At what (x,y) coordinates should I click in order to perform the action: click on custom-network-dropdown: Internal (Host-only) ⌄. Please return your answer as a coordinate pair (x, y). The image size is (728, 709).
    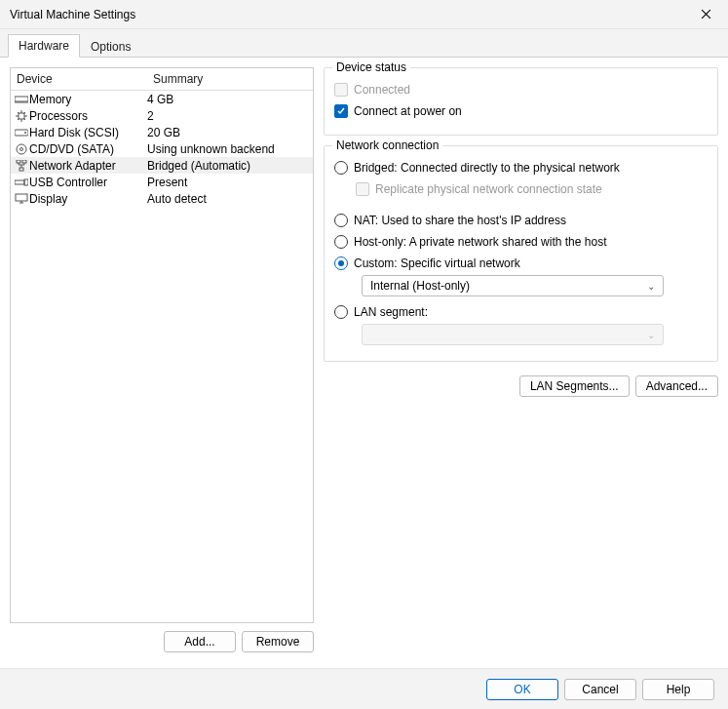
    Looking at the image, I should click on (513, 286).